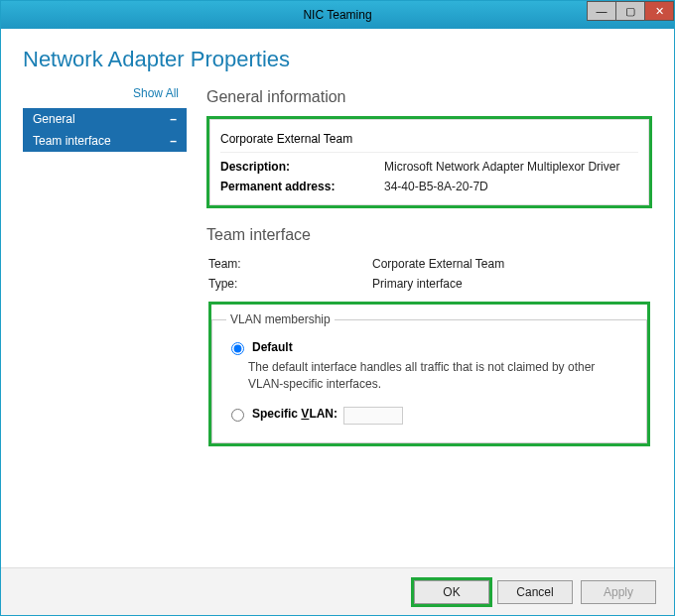 Image resolution: width=675 pixels, height=616 pixels. Describe the element at coordinates (302, 186) in the screenshot. I see `perm-address-label: Permanent address:` at that location.